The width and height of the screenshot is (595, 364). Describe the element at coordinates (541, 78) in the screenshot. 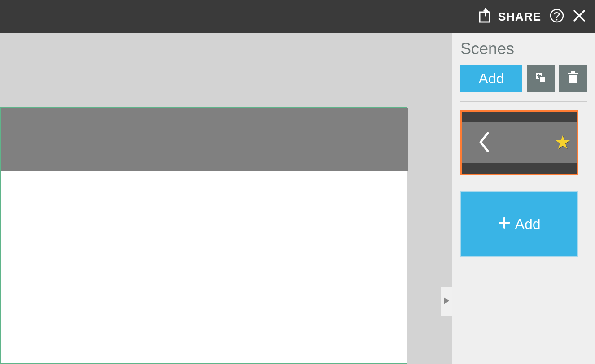

I see `duplicate-button` at that location.